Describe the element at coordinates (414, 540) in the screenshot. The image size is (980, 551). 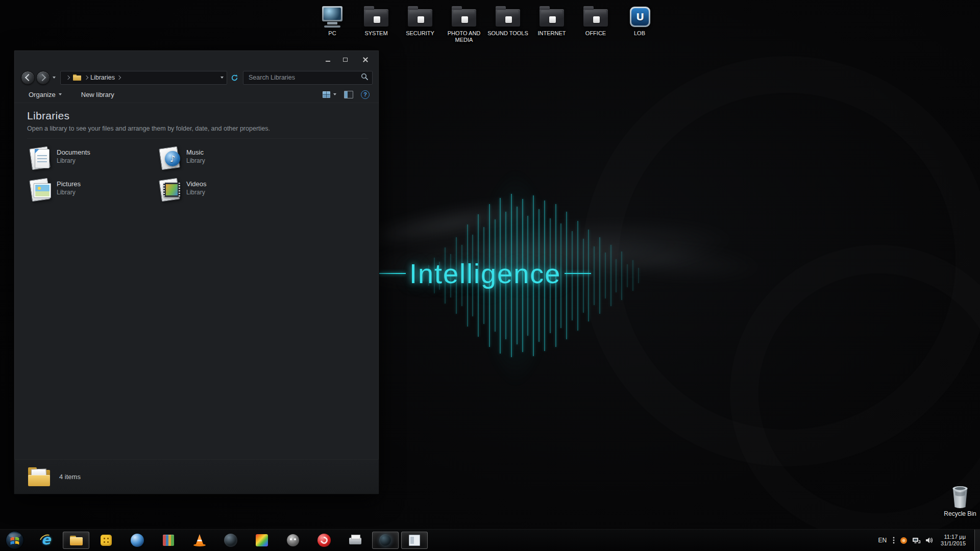
I see `taskbar-app-notes` at that location.